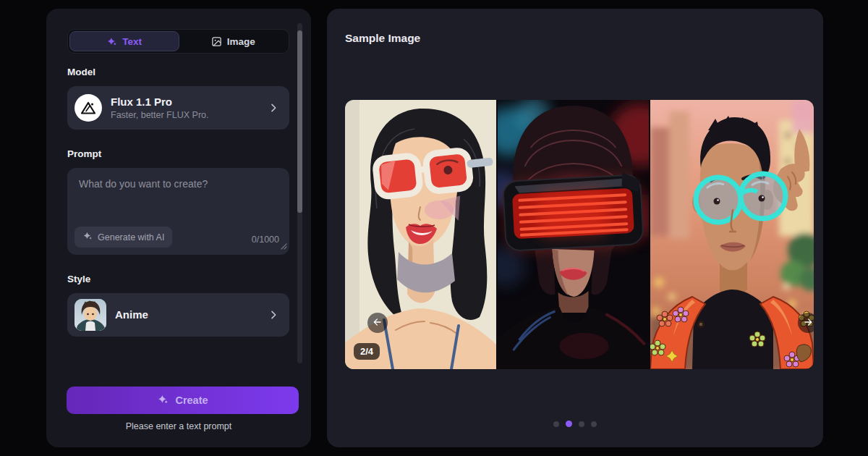 This screenshot has height=456, width=868. I want to click on style-selector: Anime, so click(178, 315).